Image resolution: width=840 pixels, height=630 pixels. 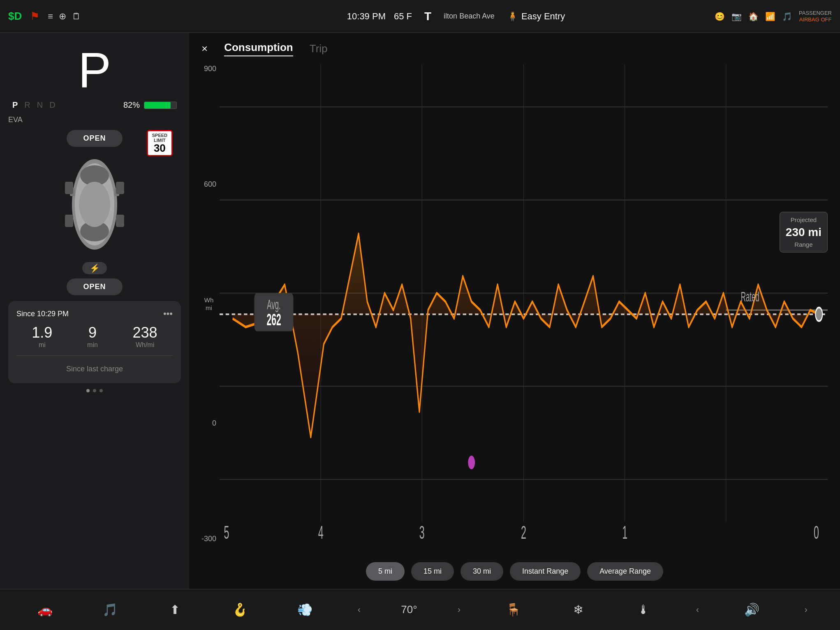 What do you see at coordinates (45, 610) in the screenshot?
I see `car-icon: 🚗` at bounding box center [45, 610].